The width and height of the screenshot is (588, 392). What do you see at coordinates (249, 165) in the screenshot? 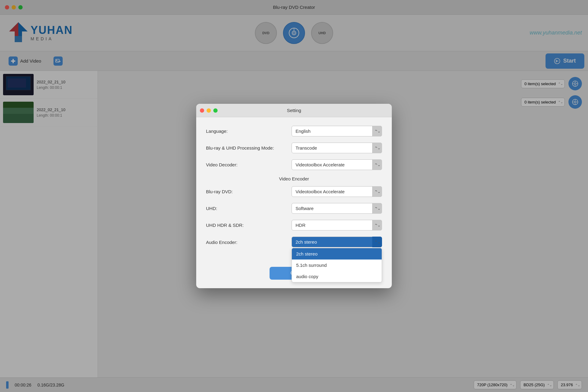
I see `video-decoder-label: Video Decoder:` at bounding box center [249, 165].